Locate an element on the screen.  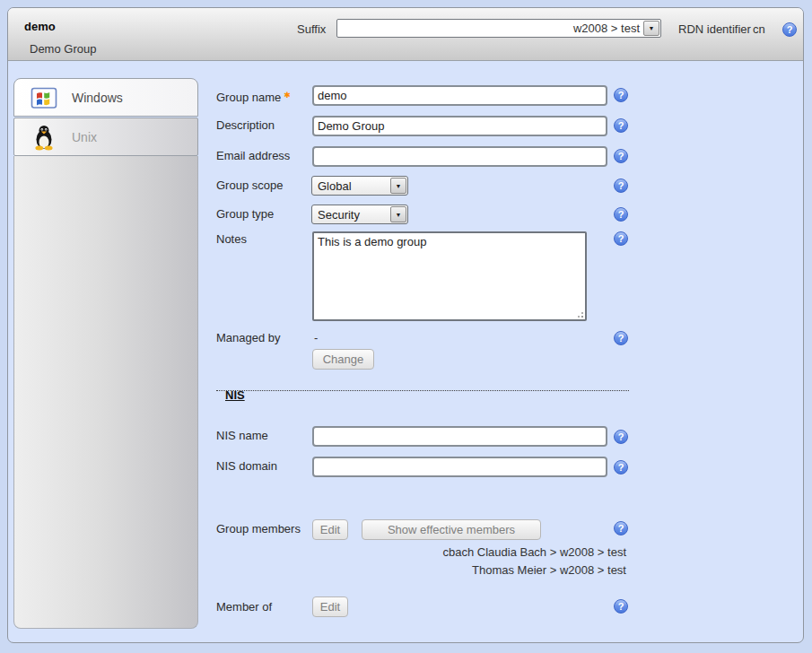
group-members-label: Group members is located at coordinates (263, 529).